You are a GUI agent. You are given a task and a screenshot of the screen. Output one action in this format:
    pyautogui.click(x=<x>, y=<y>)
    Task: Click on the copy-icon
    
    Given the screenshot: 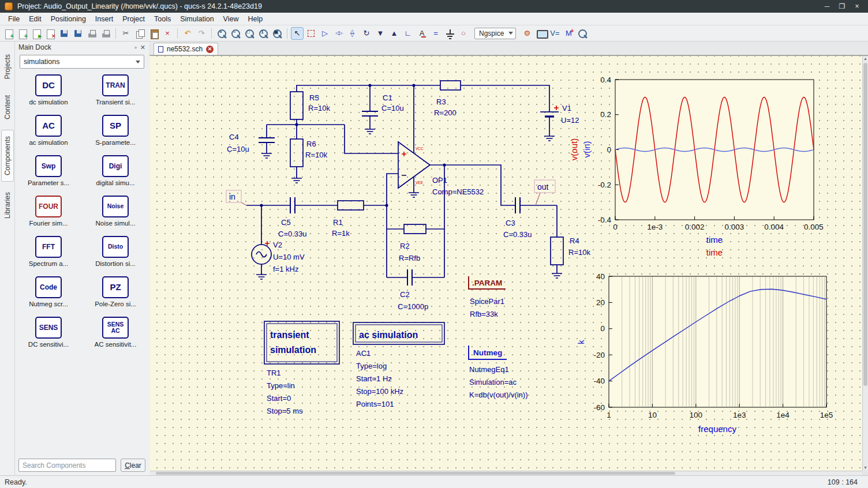 What is the action you would take?
    pyautogui.click(x=140, y=33)
    